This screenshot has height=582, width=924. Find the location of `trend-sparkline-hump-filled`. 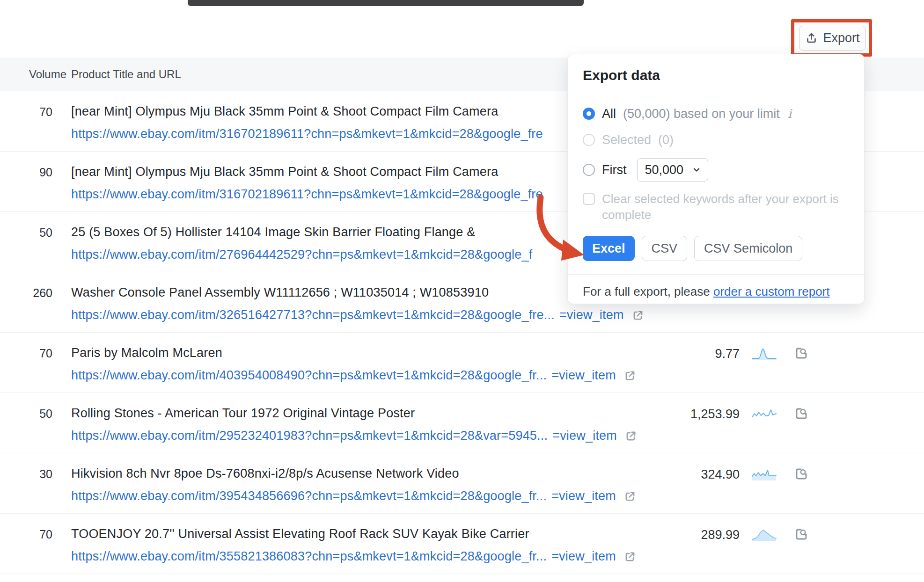

trend-sparkline-hump-filled is located at coordinates (764, 535).